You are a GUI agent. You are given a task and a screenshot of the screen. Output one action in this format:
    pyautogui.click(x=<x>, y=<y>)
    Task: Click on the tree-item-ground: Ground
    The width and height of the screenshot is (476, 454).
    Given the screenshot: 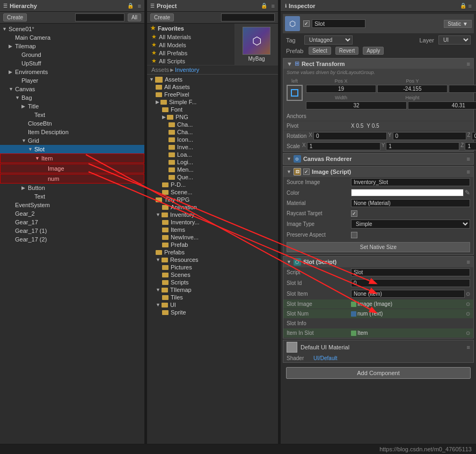 What is the action you would take?
    pyautogui.click(x=72, y=55)
    